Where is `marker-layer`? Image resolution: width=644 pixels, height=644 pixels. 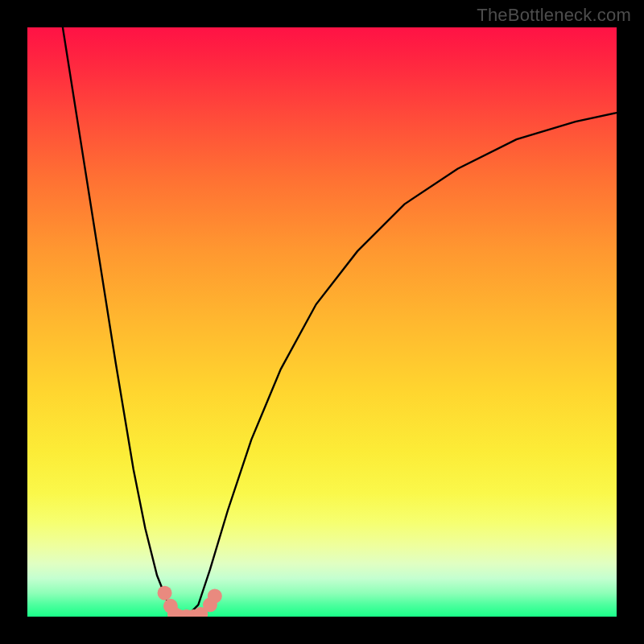
marker-layer is located at coordinates (190, 601).